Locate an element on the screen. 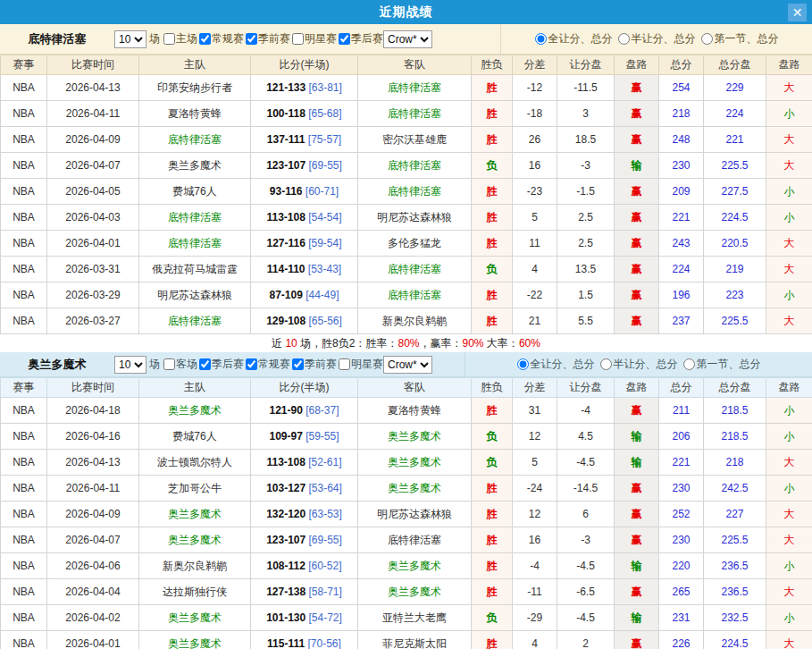 The image size is (812, 649). cell-away-team: 菲尼克斯太阳 is located at coordinates (414, 640).